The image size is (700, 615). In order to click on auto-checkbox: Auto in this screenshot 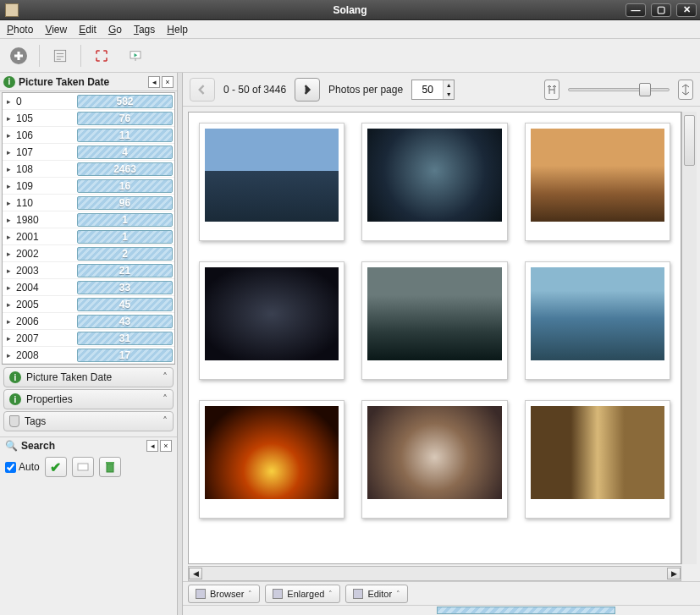, I will do `click(22, 467)`.